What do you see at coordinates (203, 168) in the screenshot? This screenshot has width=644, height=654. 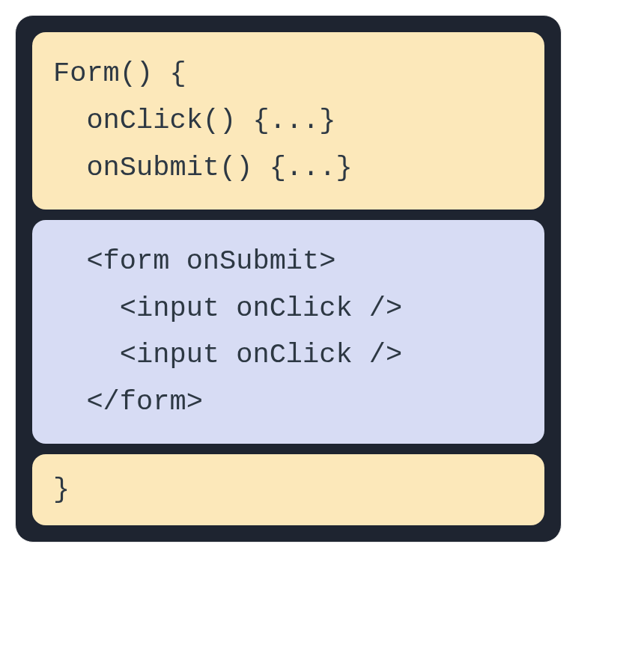 I see `code-line: onSubmit() {...}` at bounding box center [203, 168].